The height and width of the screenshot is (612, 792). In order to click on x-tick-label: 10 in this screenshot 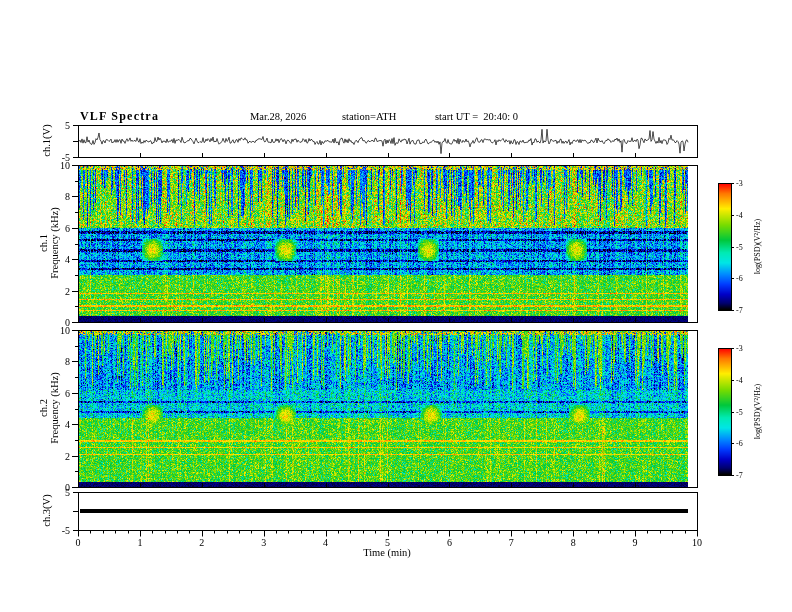, I will do `click(697, 542)`.